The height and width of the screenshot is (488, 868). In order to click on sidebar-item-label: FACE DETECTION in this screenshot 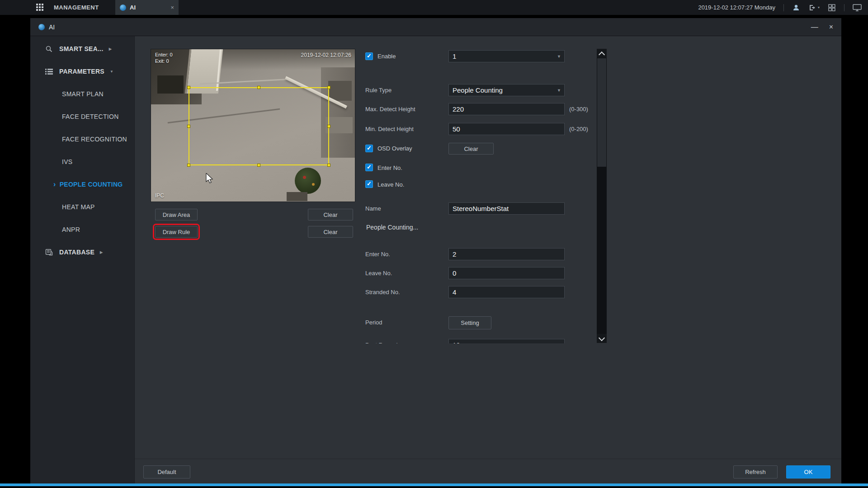, I will do `click(90, 117)`.